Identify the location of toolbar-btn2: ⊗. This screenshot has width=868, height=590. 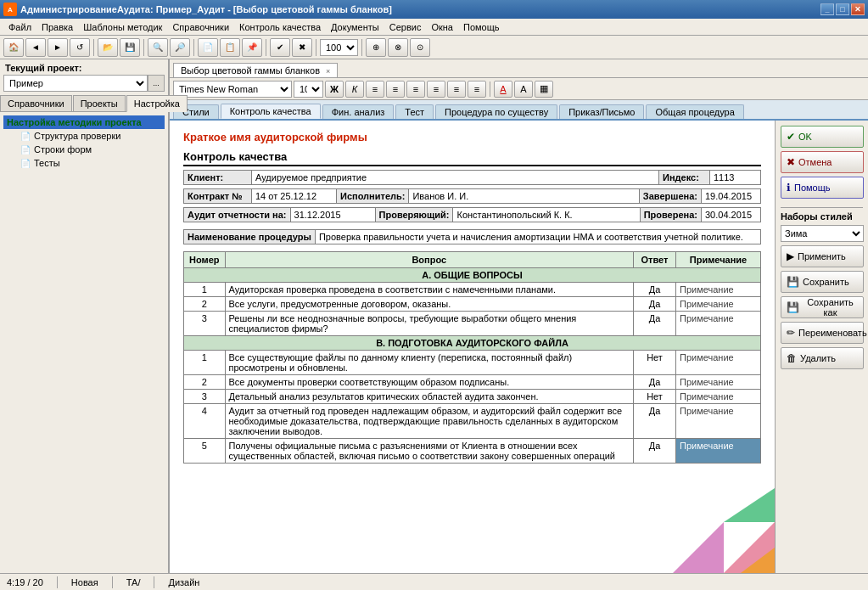
(398, 48).